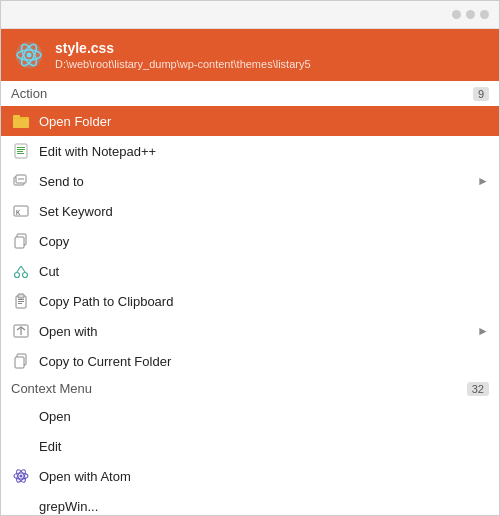 This screenshot has height=516, width=500. Describe the element at coordinates (264, 416) in the screenshot. I see `open-label: Open` at that location.